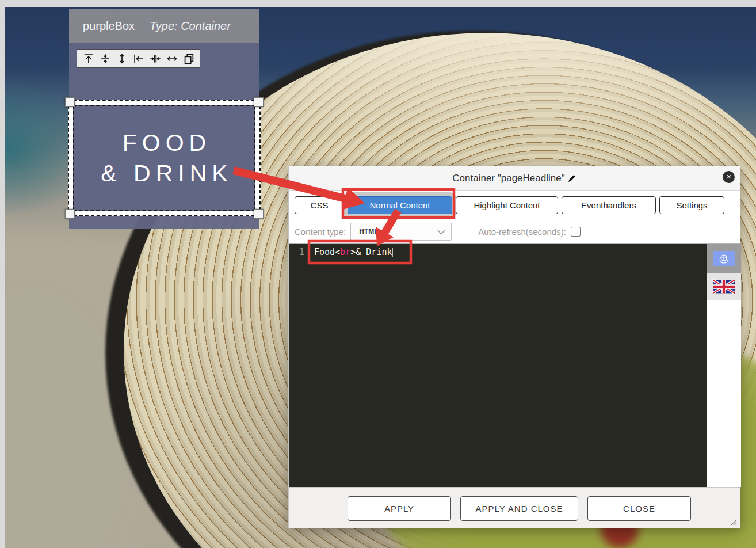  I want to click on auto-refresh-checkbox, so click(575, 231).